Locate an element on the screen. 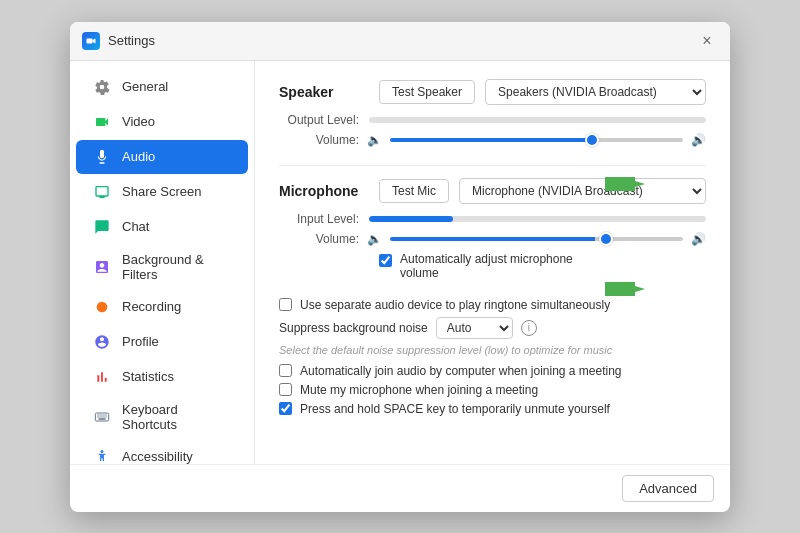  suppress-info-icon: i is located at coordinates (529, 328).